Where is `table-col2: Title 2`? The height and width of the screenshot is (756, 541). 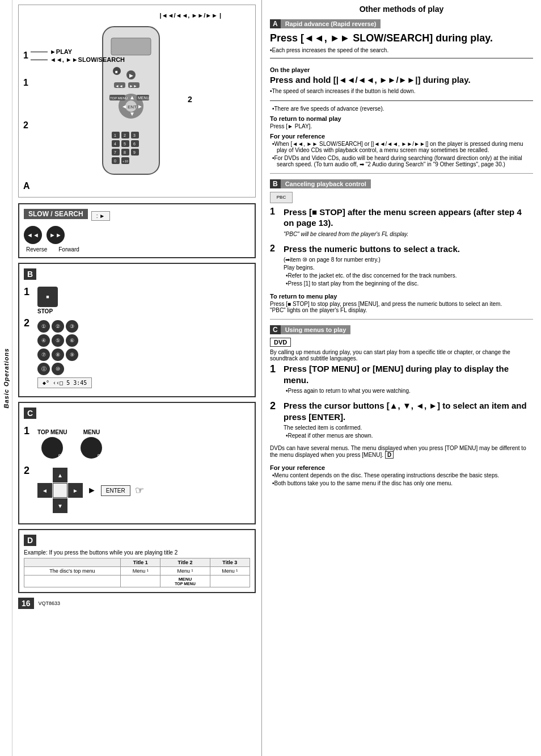
table-col2: Title 2 is located at coordinates (185, 563).